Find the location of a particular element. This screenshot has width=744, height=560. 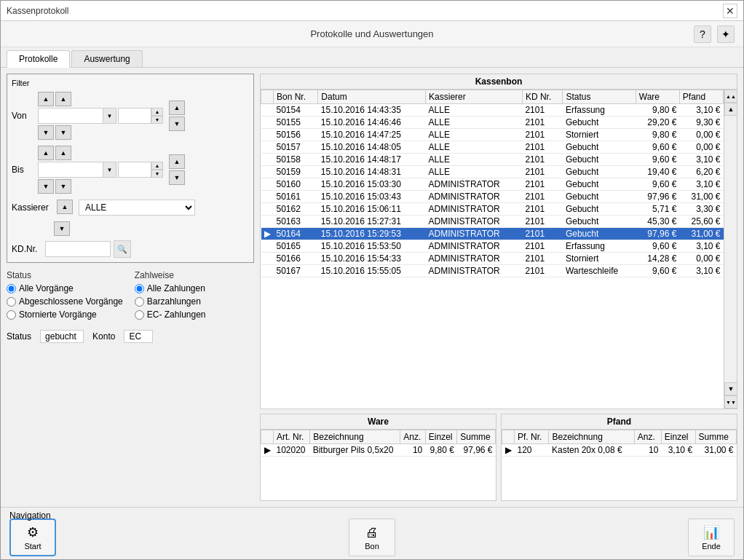

bis-date-wrapper: 15.10.2016 ▼ is located at coordinates (77, 170).